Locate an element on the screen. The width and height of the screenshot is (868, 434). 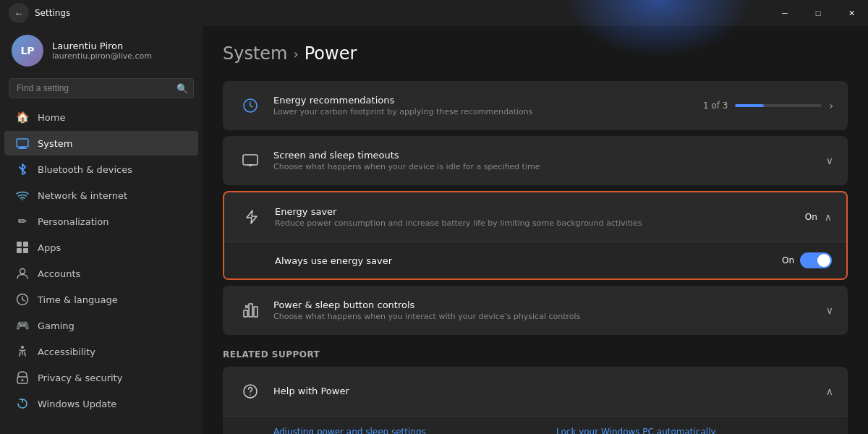
accessibility-icon is located at coordinates (22, 352).